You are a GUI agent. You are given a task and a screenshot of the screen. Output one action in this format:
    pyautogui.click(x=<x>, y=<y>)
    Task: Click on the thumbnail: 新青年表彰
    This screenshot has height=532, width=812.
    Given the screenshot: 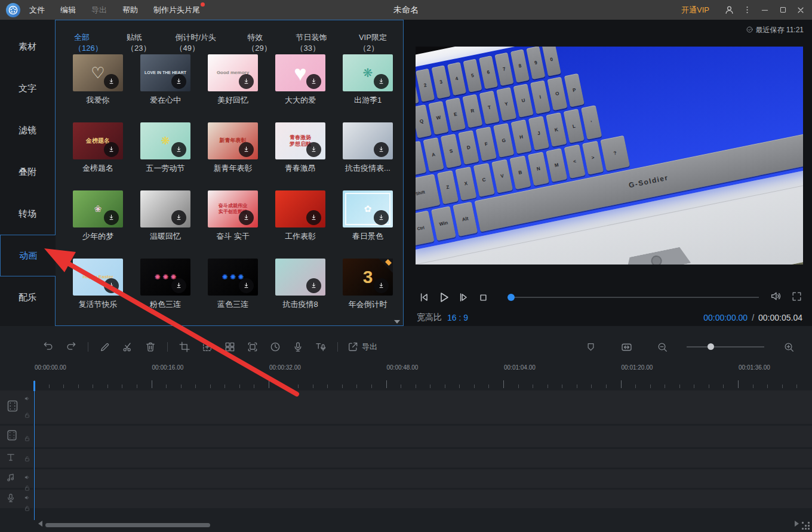 What is the action you would take?
    pyautogui.click(x=233, y=141)
    